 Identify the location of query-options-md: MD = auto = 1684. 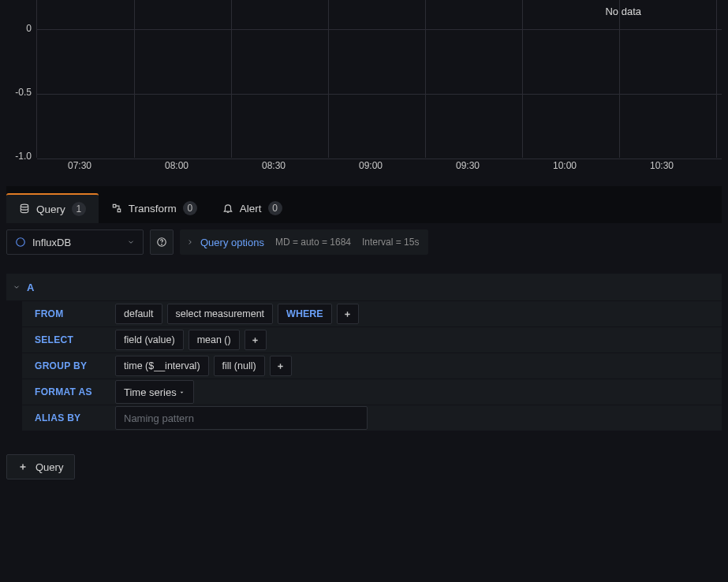
(313, 242).